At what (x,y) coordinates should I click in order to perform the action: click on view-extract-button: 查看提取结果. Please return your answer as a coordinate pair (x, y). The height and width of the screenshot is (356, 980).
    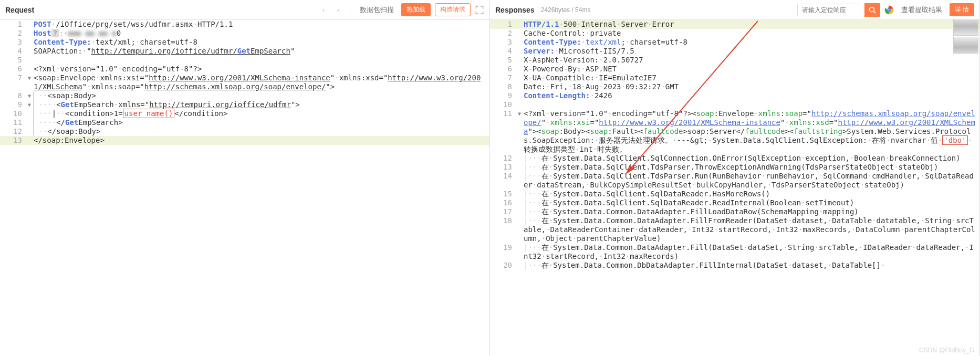
    Looking at the image, I should click on (922, 10).